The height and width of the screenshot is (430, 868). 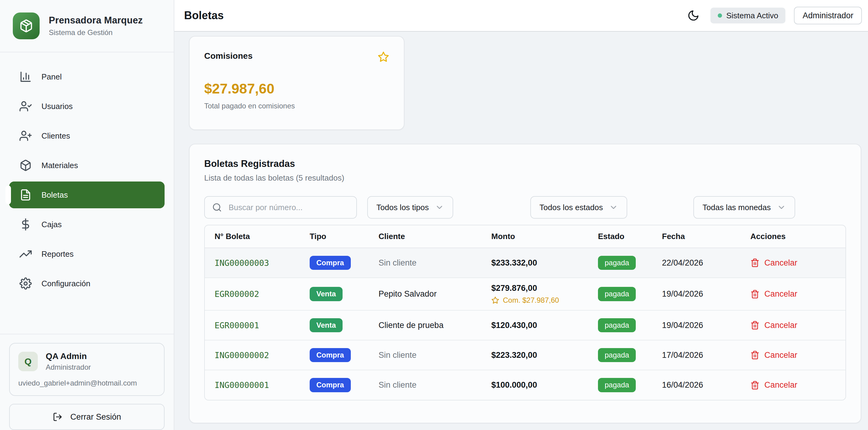 I want to click on user-email: uviedo_gabriel+admin@hotmail.com, so click(x=87, y=383).